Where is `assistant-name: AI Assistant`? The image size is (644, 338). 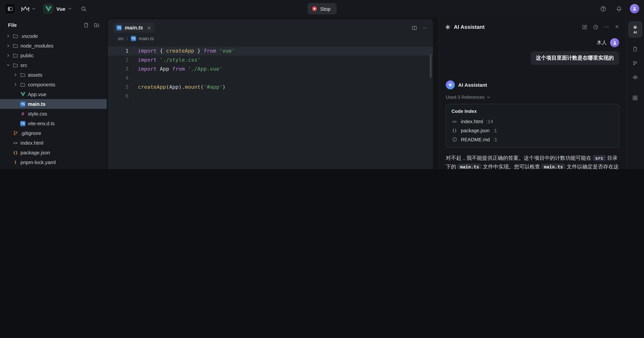 assistant-name: AI Assistant is located at coordinates (472, 85).